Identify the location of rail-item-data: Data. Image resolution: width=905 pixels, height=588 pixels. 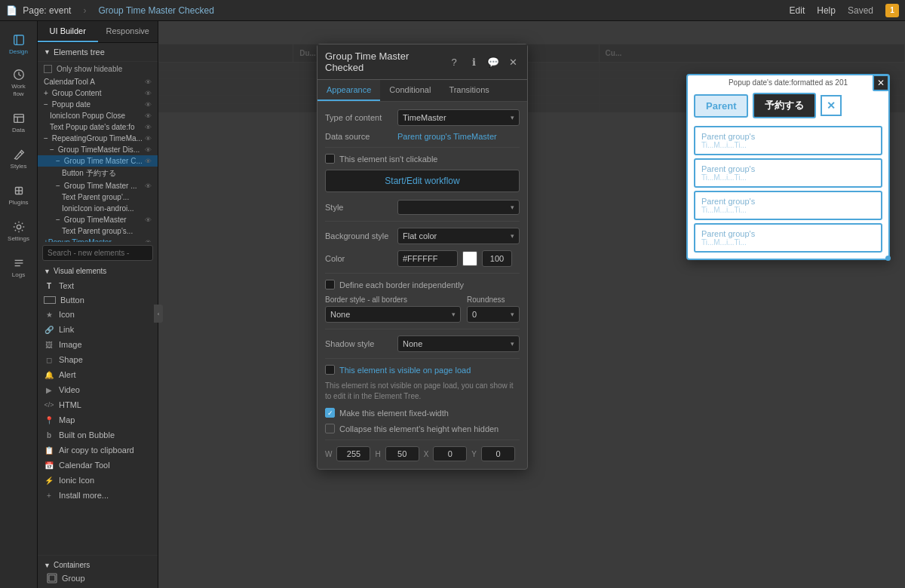
(19, 122).